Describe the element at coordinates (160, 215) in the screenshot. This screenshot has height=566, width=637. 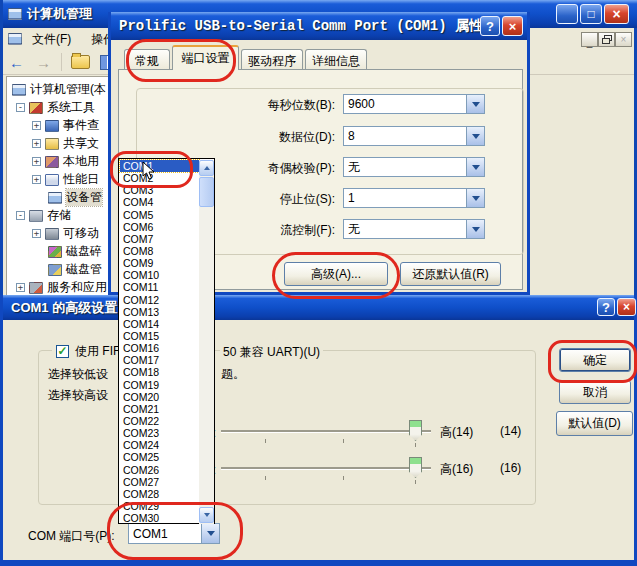
I see `dropdown-item-com5: COM5` at that location.